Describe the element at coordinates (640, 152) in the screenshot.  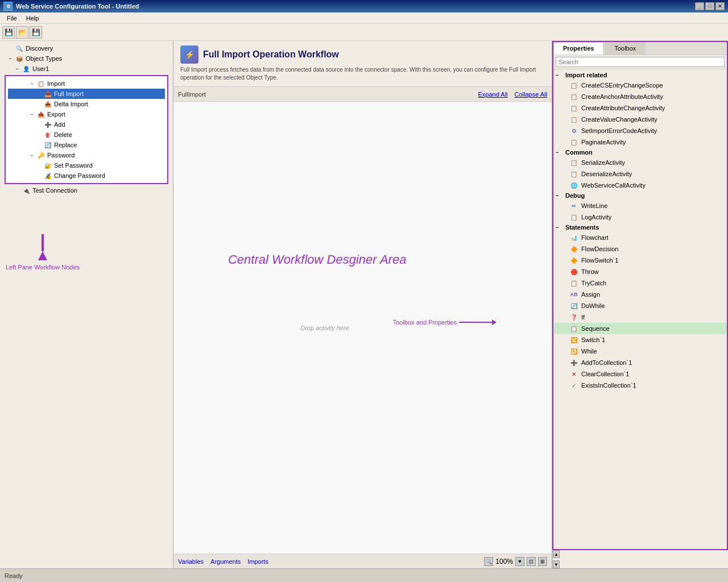
I see `group-header-common: − Common` at that location.